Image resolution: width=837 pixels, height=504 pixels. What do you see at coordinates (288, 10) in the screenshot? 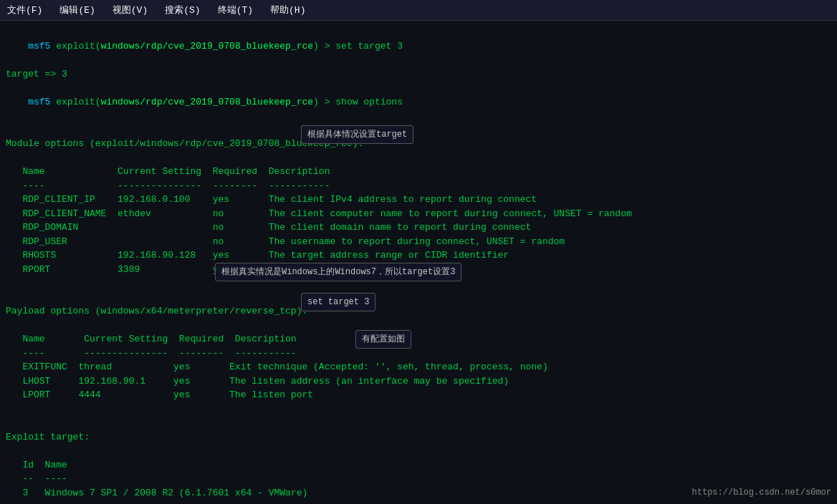
I see `menu-help: 帮助(H)` at bounding box center [288, 10].